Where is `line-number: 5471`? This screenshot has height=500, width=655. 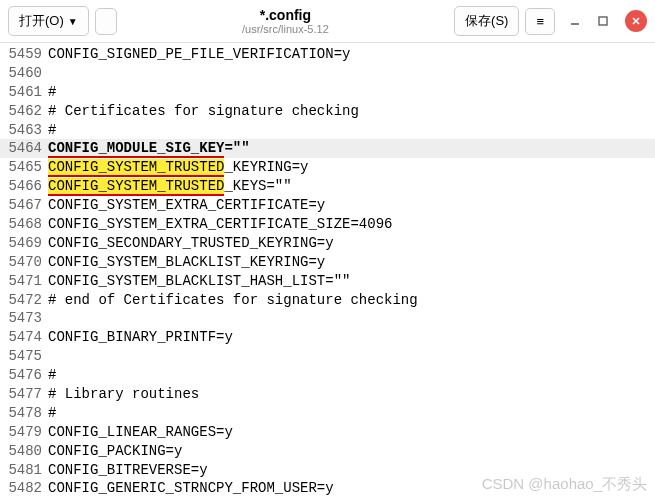 line-number: 5471 is located at coordinates (24, 282).